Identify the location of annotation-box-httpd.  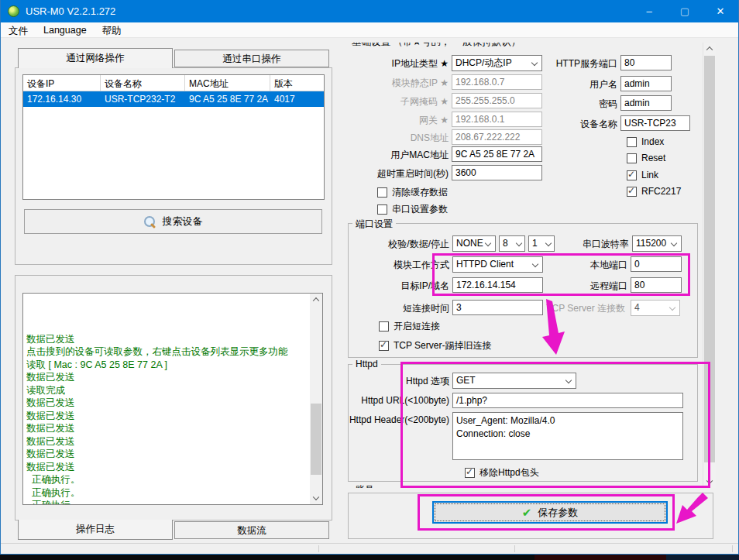
(555, 424).